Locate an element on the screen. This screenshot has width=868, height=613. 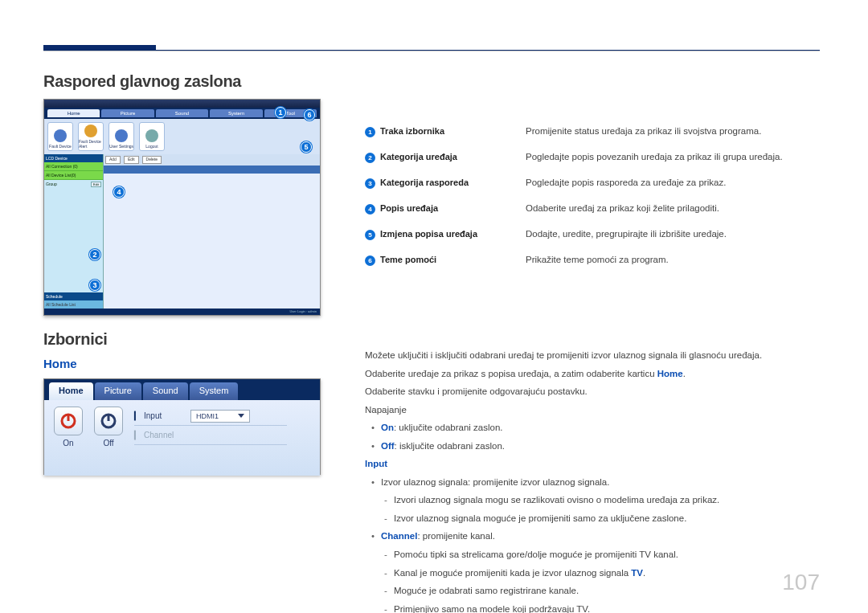
user-icon is located at coordinates (121, 136).